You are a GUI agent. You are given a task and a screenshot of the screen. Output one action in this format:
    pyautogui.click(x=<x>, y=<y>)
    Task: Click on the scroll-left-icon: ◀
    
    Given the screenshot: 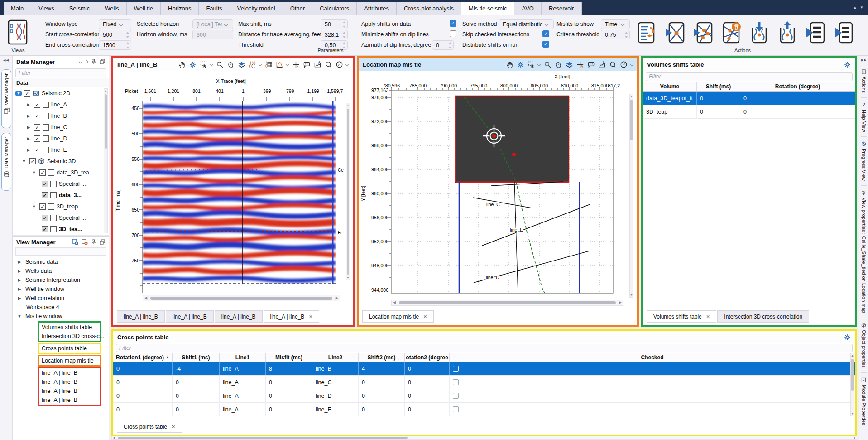 What is the action you would take?
    pyautogui.click(x=114, y=438)
    